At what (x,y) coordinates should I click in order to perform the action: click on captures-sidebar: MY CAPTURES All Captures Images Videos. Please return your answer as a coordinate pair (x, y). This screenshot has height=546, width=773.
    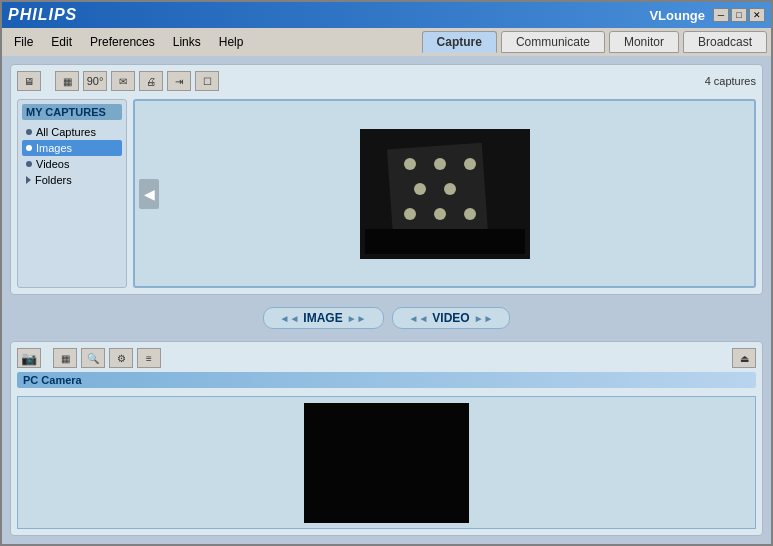
    Looking at the image, I should click on (72, 194).